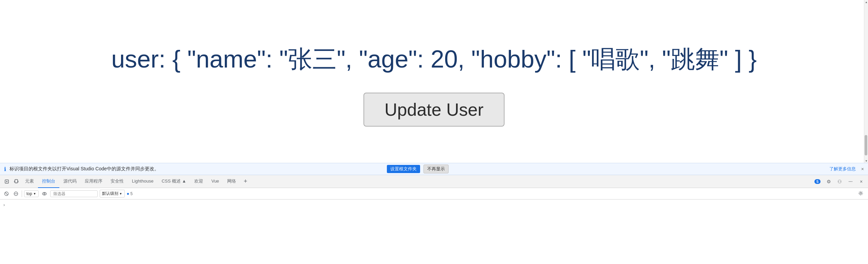 This screenshot has width=868, height=264. I want to click on close-devtools-icon: ×, so click(861, 182).